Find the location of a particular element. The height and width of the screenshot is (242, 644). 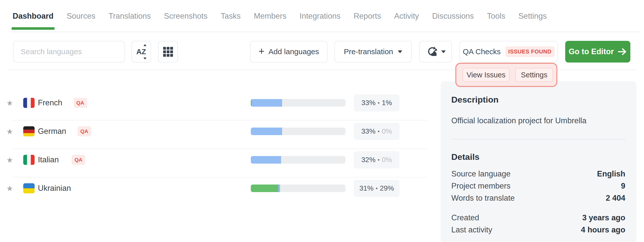

detail-row-source-language: Source language English is located at coordinates (538, 174).